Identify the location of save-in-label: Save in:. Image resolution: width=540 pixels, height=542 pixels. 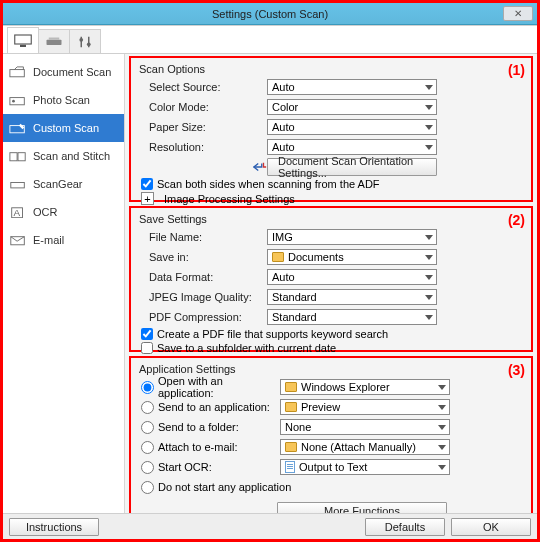
(203, 257).